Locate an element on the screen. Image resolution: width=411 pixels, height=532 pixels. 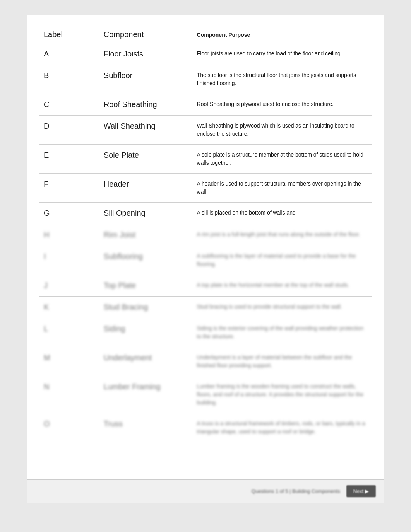
cell-purpose: The subfloor is the structural floor tha… is located at coordinates (282, 80).